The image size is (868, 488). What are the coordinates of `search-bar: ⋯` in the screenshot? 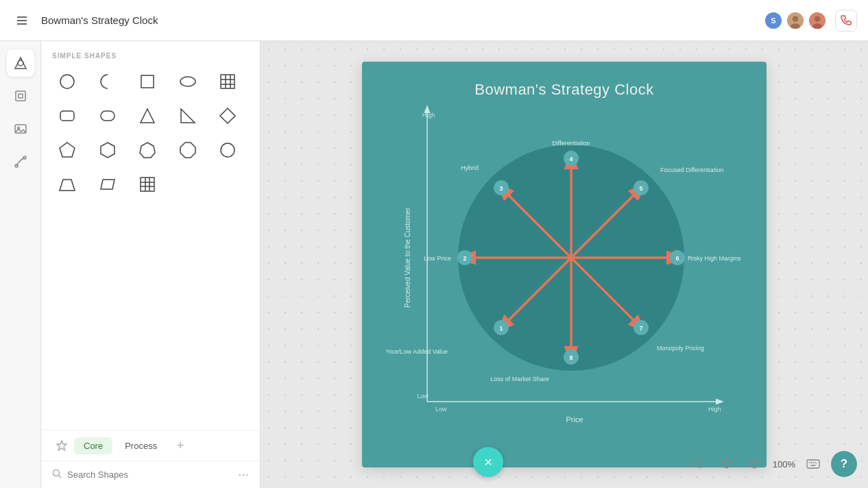 It's located at (151, 474).